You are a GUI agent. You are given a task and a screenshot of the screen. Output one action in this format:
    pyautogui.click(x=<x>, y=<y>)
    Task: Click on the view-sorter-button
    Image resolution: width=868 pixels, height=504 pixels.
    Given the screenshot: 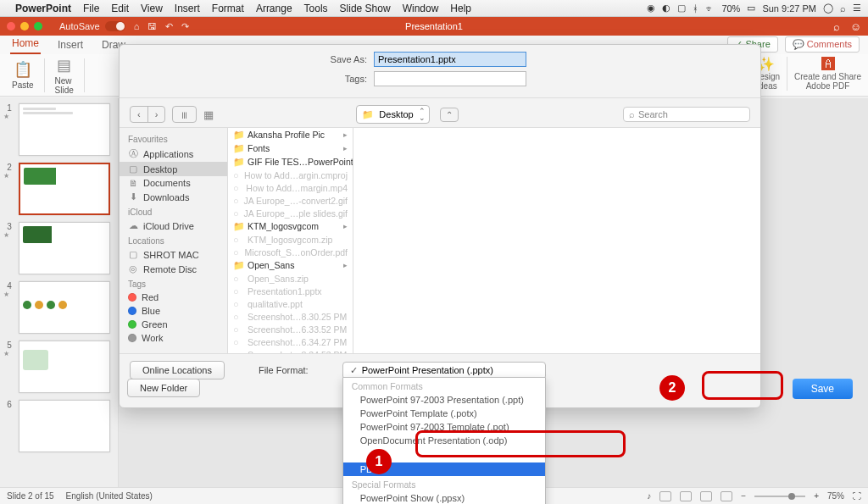 What is the action you would take?
    pyautogui.click(x=686, y=496)
    